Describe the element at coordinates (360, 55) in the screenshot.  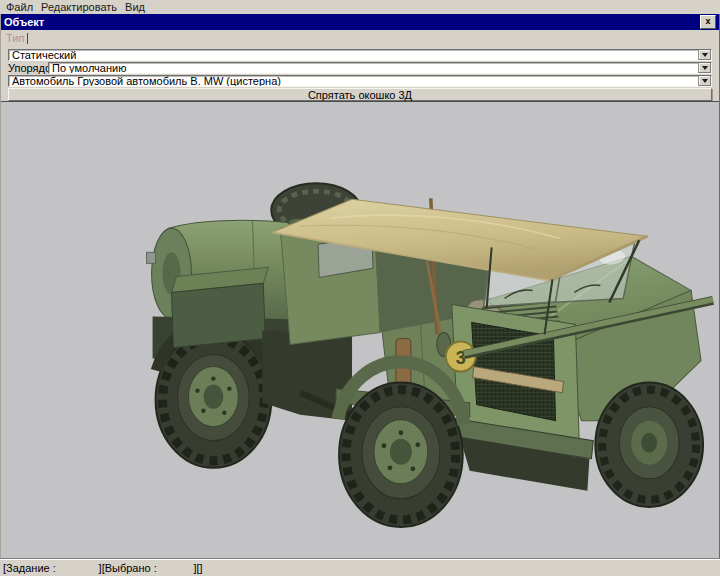
I see `category-row: Статический` at that location.